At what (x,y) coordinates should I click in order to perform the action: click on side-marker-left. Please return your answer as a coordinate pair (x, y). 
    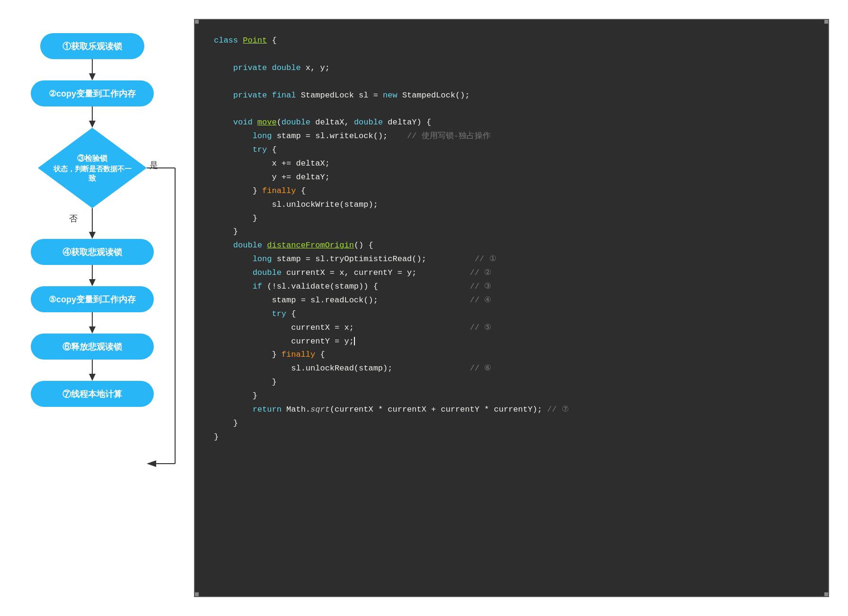
    Looking at the image, I should click on (194, 308).